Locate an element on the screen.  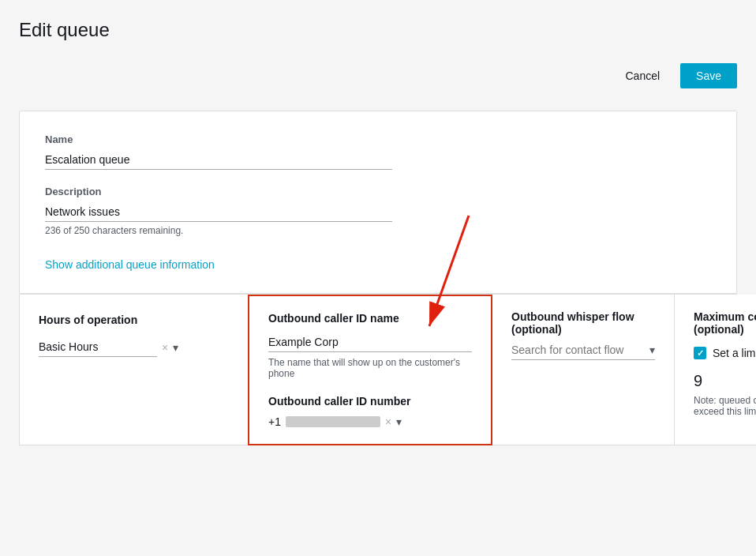
whisper-section: Outbound whisper flow (optional) ▾ is located at coordinates (584, 370).